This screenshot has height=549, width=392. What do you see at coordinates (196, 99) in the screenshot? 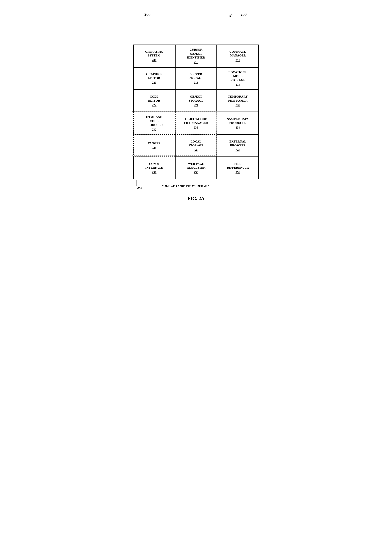
I see `box-object-title: OBJECTSTORAGE` at bounding box center [196, 99].